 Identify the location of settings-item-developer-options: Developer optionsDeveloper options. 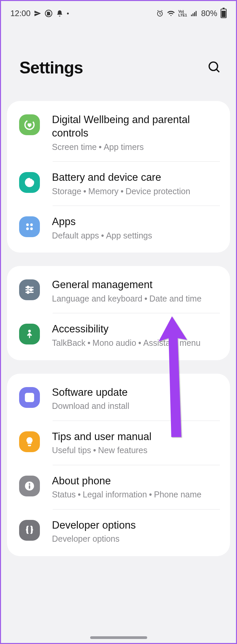
(119, 531).